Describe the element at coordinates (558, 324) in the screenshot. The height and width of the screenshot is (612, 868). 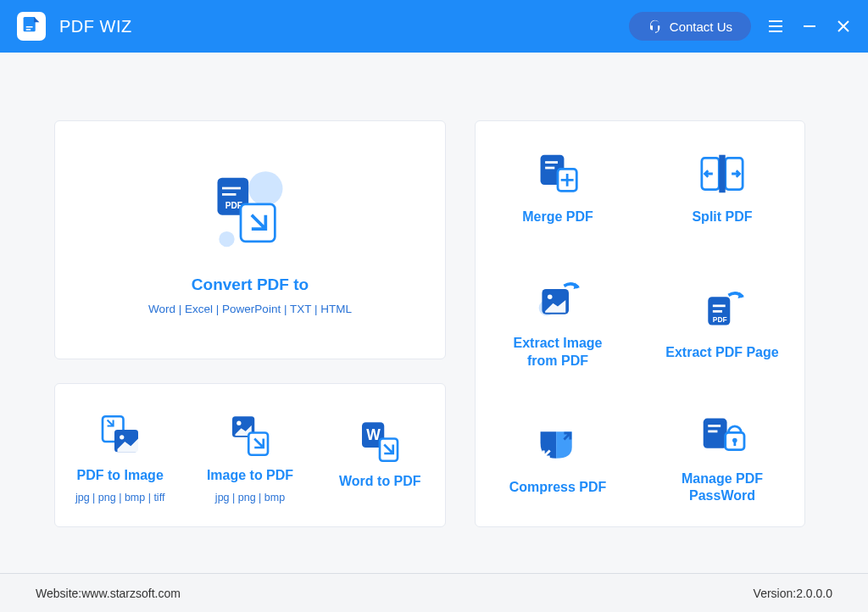
I see `extract-image-tile: Extract Image from PDF` at that location.